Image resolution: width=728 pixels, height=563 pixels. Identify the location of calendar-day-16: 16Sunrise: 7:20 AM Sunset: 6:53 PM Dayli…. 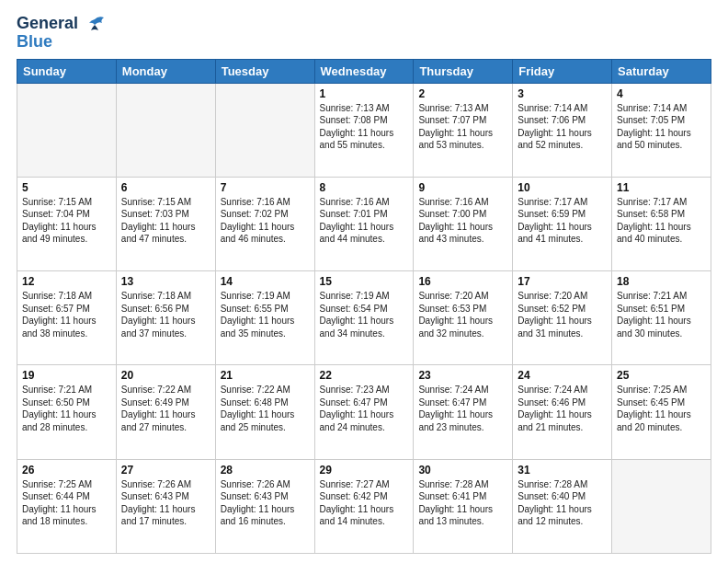
(463, 318).